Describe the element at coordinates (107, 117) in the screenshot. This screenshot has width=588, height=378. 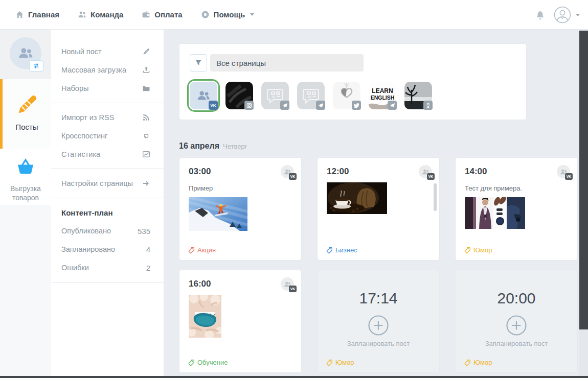
I see `sidebar-item: Импорт из RSS` at that location.